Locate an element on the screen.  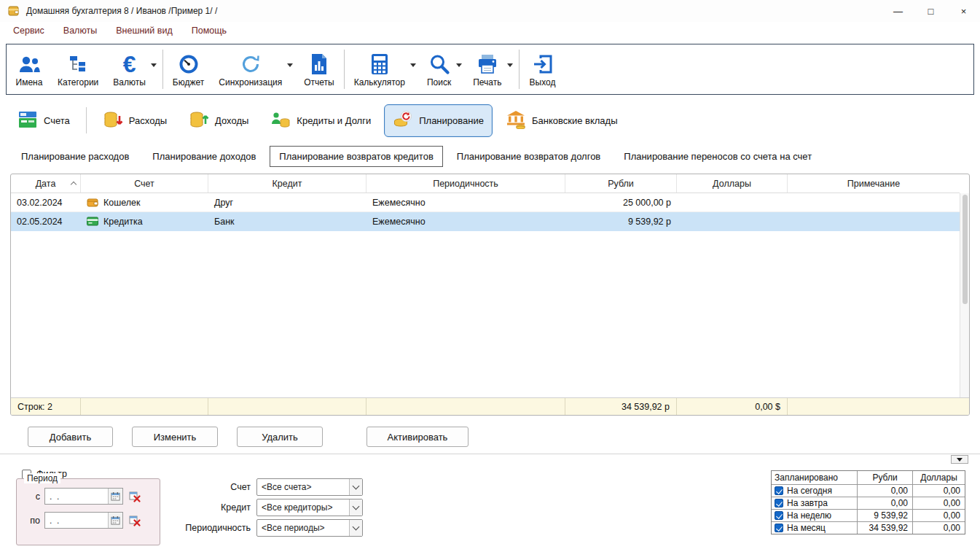
print-button: Печать is located at coordinates (491, 69).